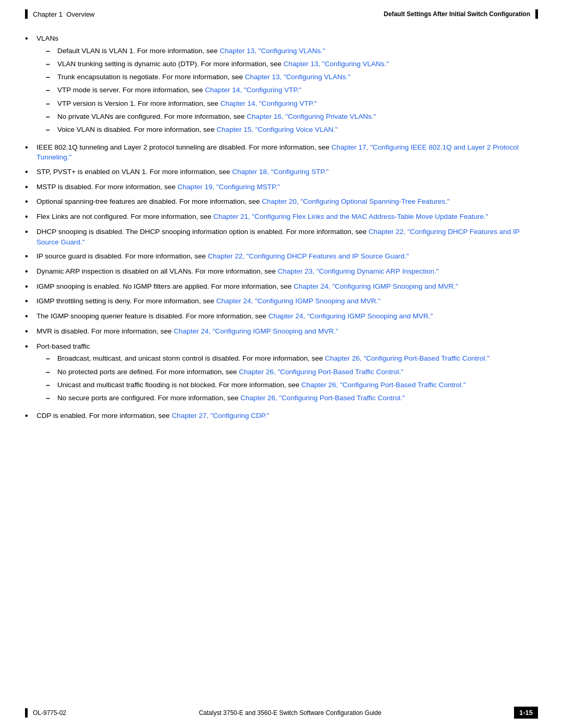 This screenshot has width=563, height=728. Describe the element at coordinates (282, 317) in the screenshot. I see `list-item: • The IGMP snooping querier feature is d…` at that location.